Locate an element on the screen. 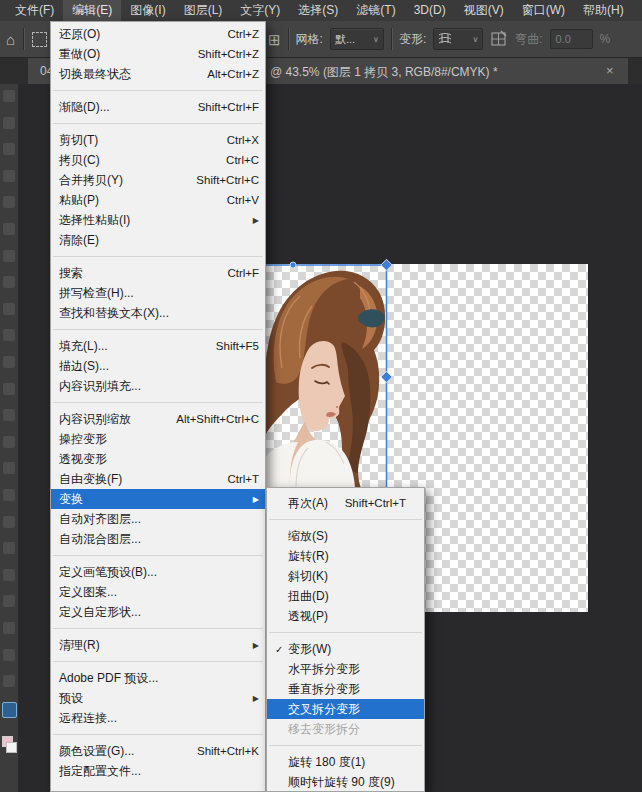 This screenshot has width=642, height=792. menubar-item-file: 文件(F) is located at coordinates (34, 10).